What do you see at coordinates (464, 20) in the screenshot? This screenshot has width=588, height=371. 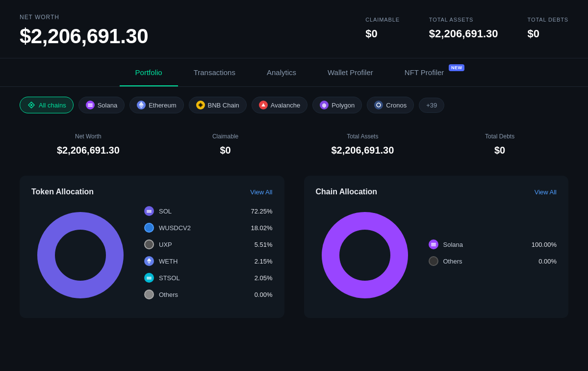 I see `total-assets-label: TOTAL ASSETS` at bounding box center [464, 20].